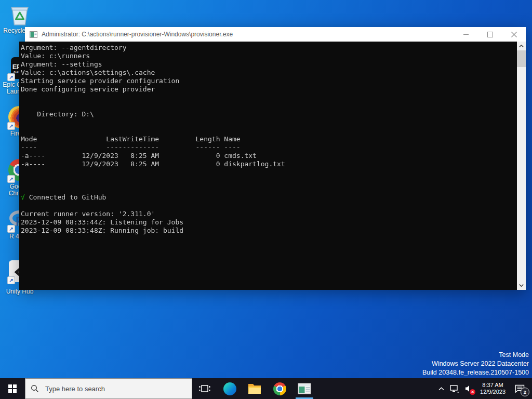 Image resolution: width=532 pixels, height=399 pixels. What do you see at coordinates (525, 392) in the screenshot?
I see `notification-count-badge: 2` at bounding box center [525, 392].